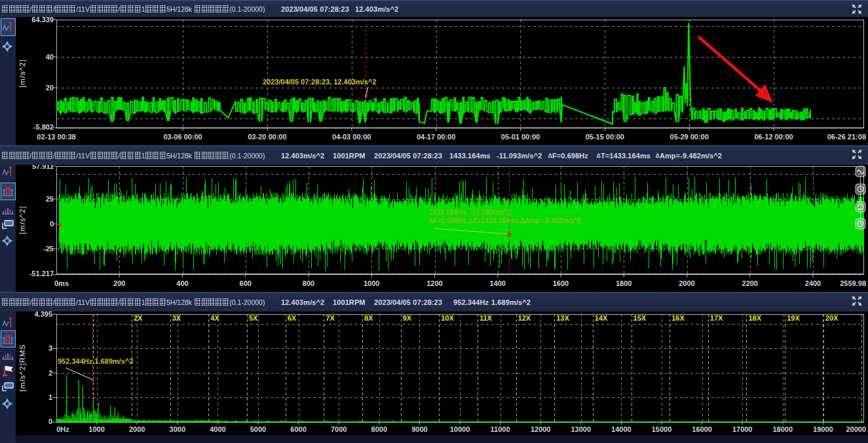  I want to click on svg-text: [m/s^2]RMS, so click(22, 368).